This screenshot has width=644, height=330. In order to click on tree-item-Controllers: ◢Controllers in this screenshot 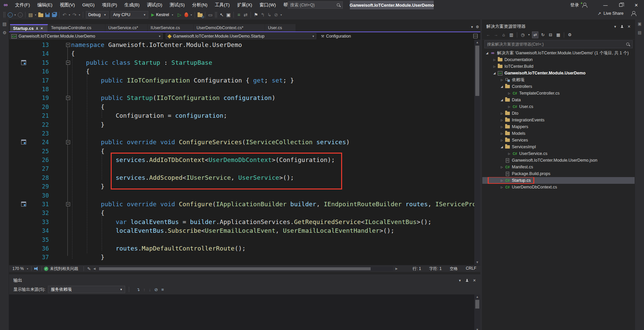, I will do `click(558, 87)`.